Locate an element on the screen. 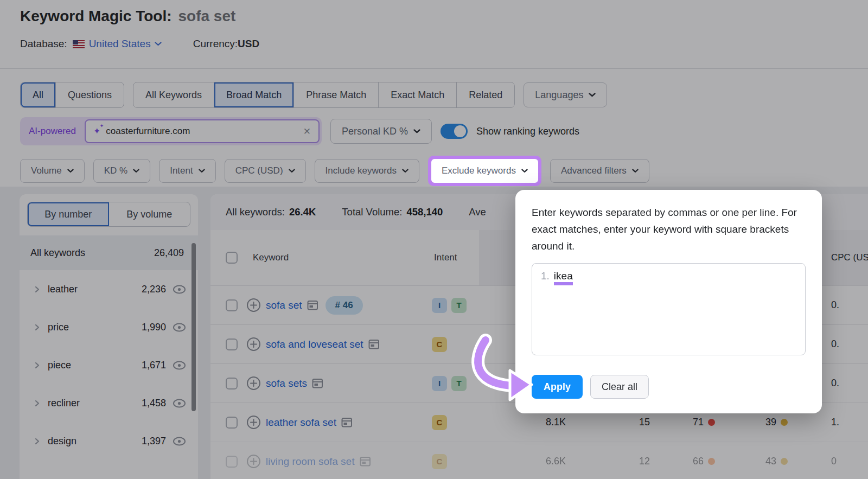  exclude-keywords-textarea: 1.ikea is located at coordinates (668, 309).